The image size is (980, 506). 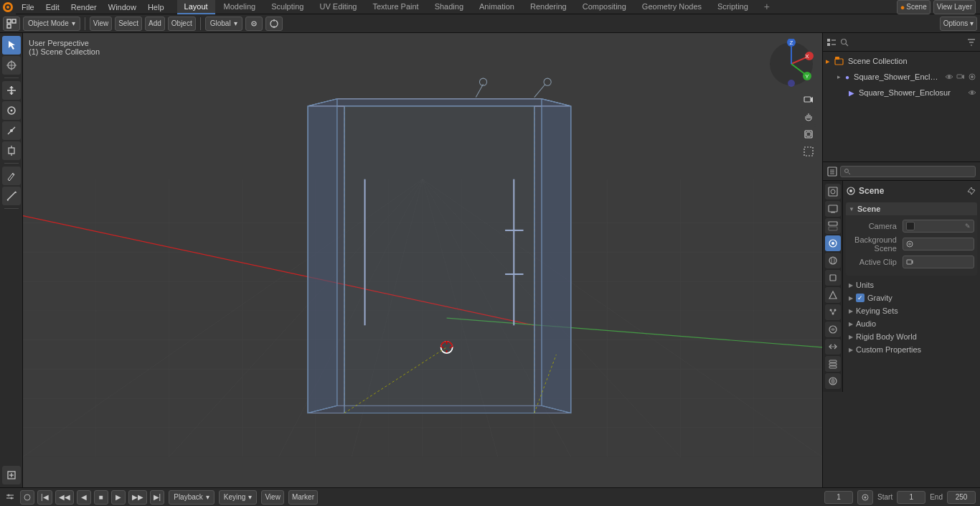 I want to click on timeline-editor-type, so click(x=10, y=497).